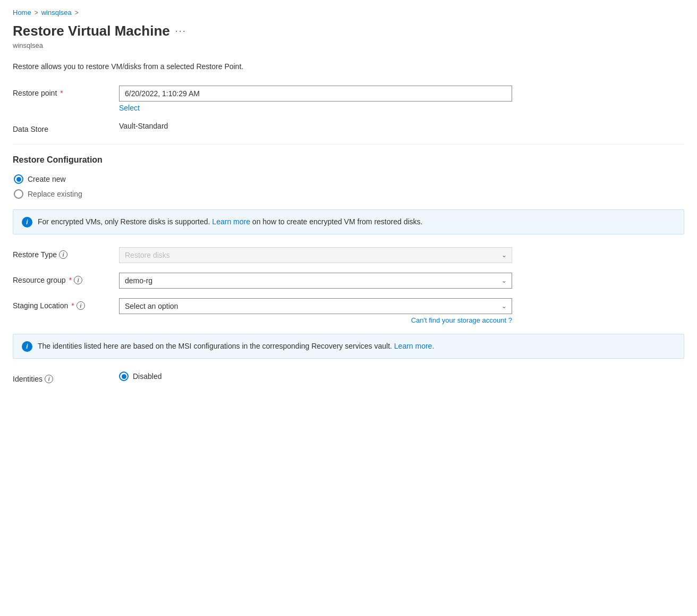  Describe the element at coordinates (348, 255) in the screenshot. I see `restore-type-row: Restore Type i Restore disks ⌄` at that location.